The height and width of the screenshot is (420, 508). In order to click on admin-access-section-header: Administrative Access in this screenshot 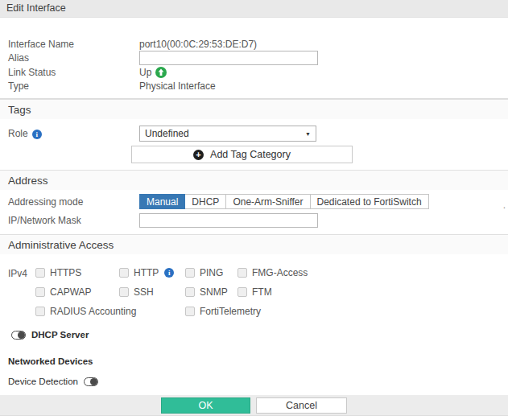, I will do `click(254, 245)`.